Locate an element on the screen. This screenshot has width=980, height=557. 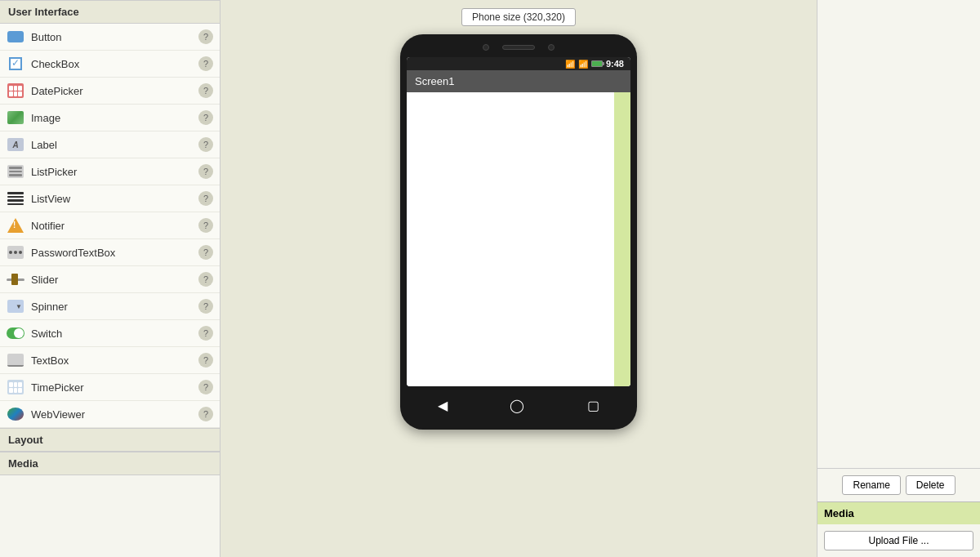
notifier-help: ? is located at coordinates (206, 225).